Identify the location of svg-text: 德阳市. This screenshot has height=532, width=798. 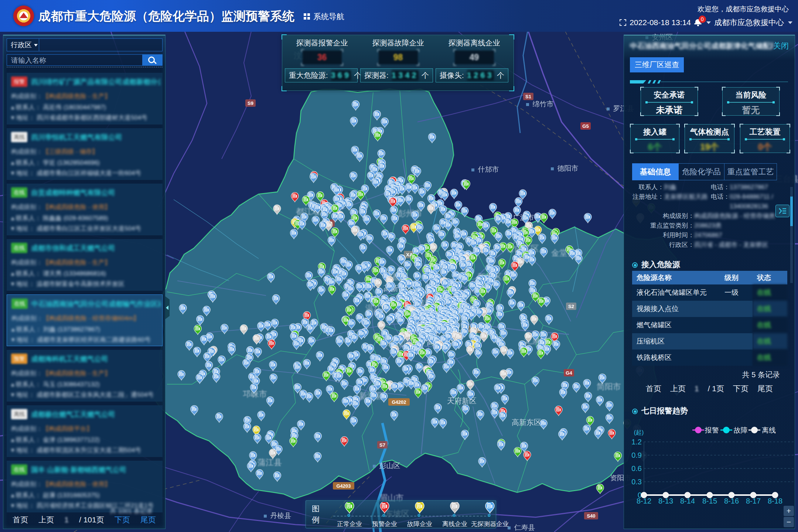
(568, 168).